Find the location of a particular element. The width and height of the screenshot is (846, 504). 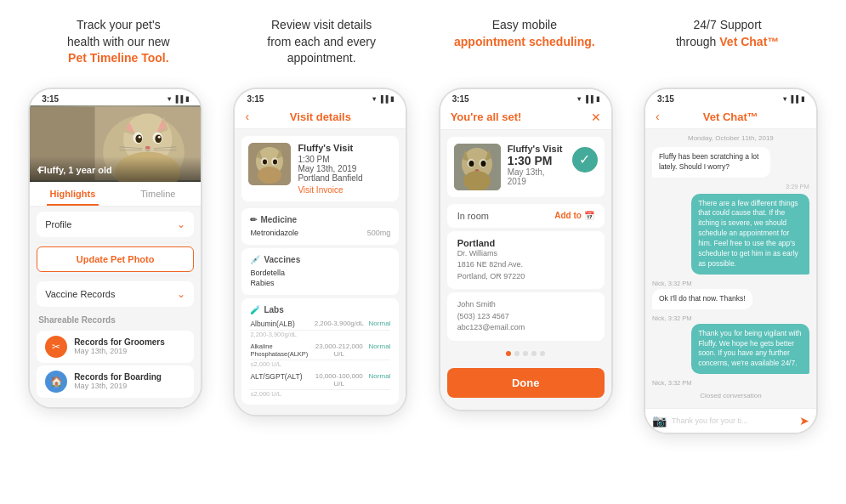

med-row-1: Metronidazole 500mg is located at coordinates (320, 233).